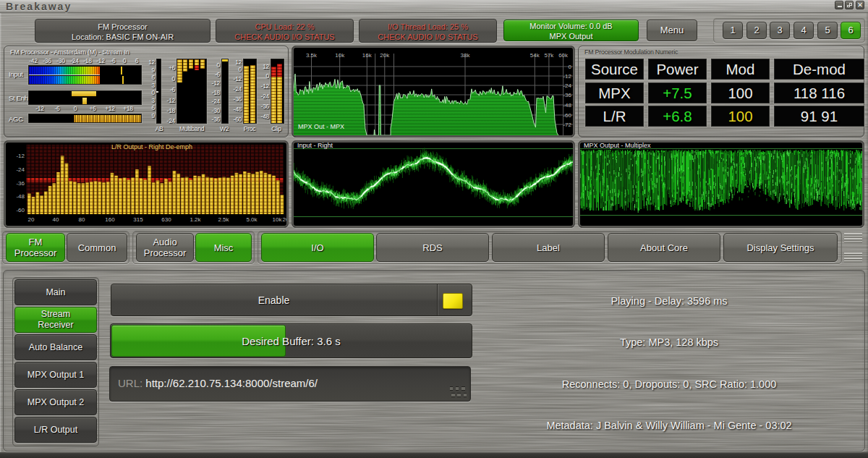 The height and width of the screenshot is (458, 868). What do you see at coordinates (570, 67) in the screenshot?
I see `svg-text: 0` at bounding box center [570, 67].